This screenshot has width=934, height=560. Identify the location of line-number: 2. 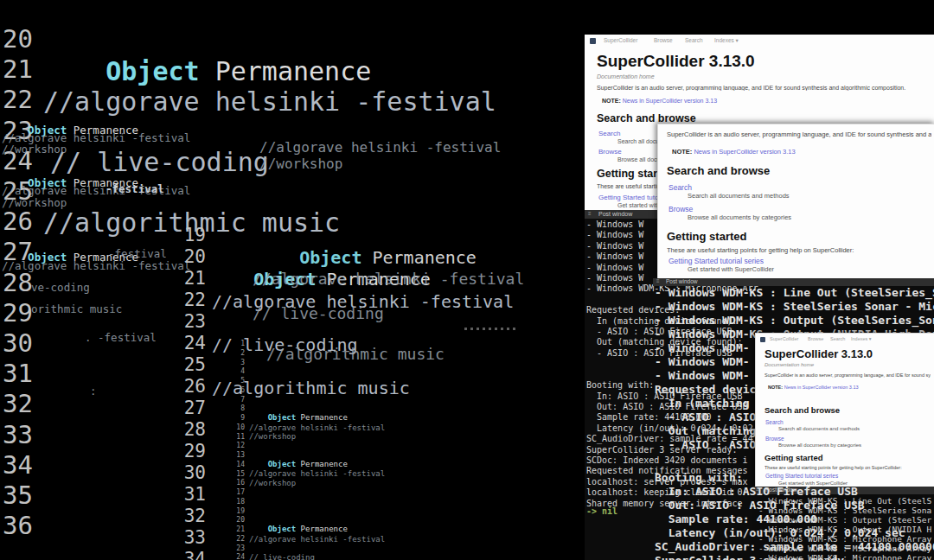
(237, 354).